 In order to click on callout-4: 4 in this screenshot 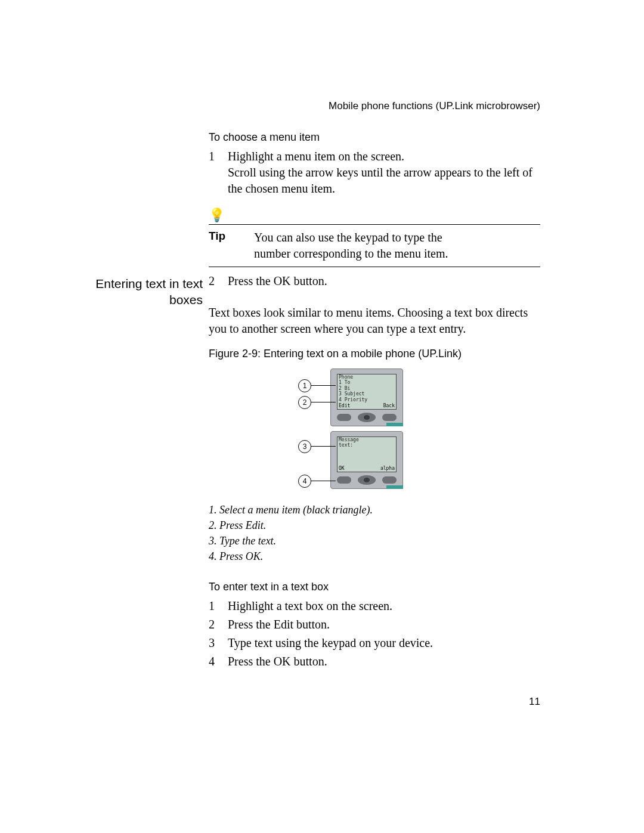, I will do `click(305, 481)`.